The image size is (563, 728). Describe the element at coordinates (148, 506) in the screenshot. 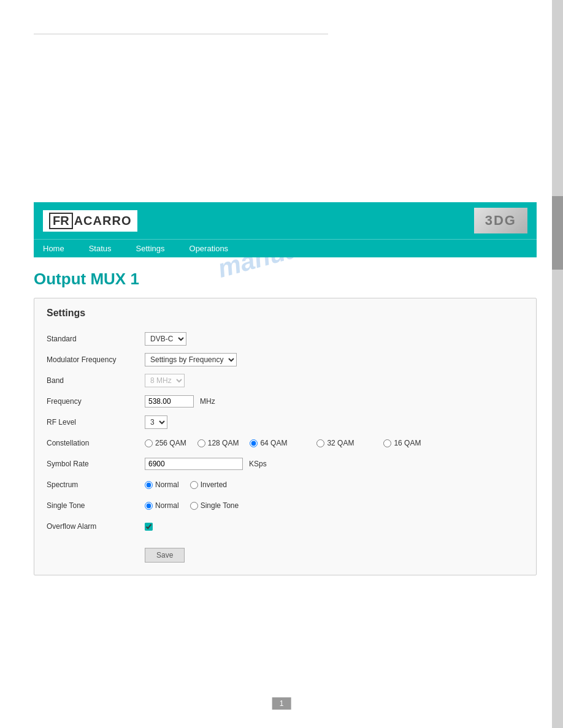

I see `single-tone-normal-radio` at that location.